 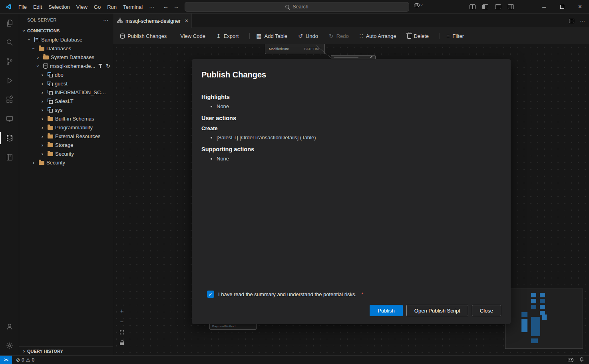 What do you see at coordinates (353, 57) in the screenshot?
I see `table-title-fragment` at bounding box center [353, 57].